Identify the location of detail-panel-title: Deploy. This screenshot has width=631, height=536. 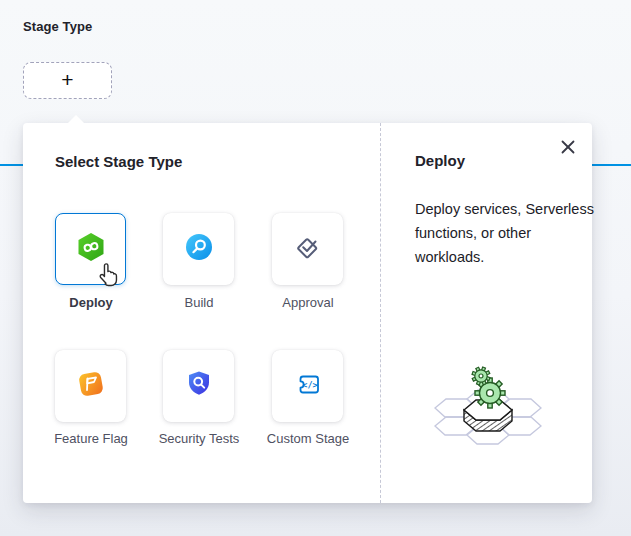
(440, 160).